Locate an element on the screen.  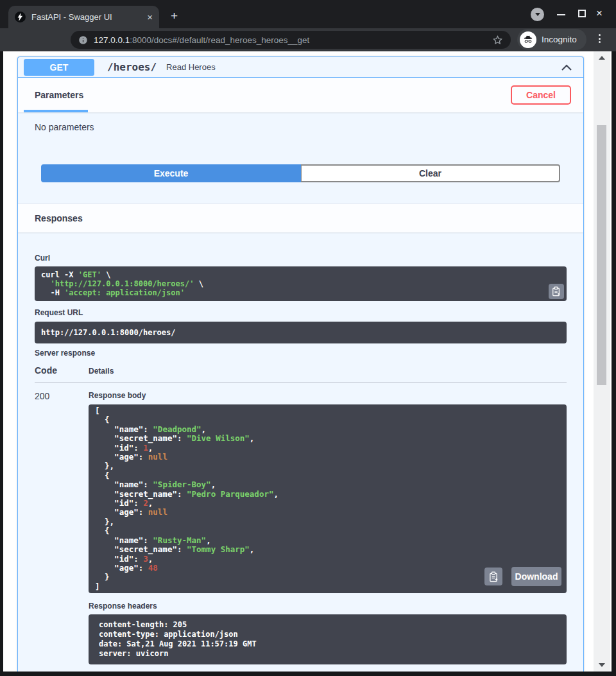
window-close-button: × is located at coordinates (599, 13).